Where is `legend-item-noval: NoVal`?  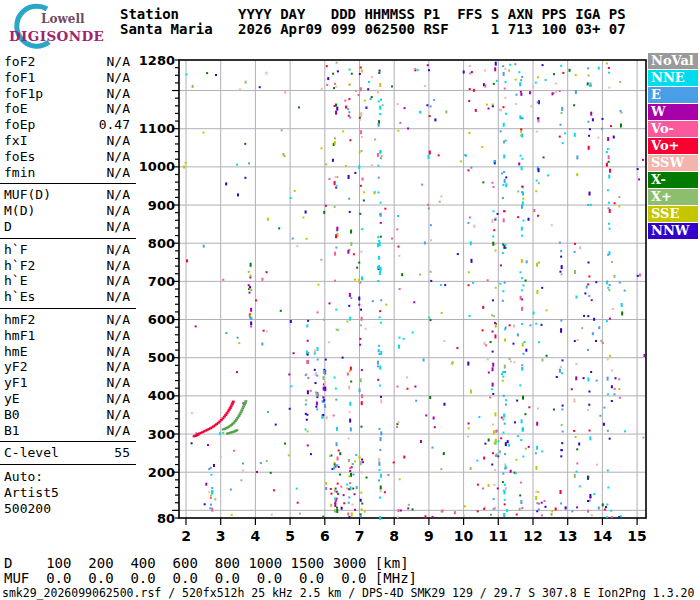
legend-item-noval: NoVal is located at coordinates (673, 61).